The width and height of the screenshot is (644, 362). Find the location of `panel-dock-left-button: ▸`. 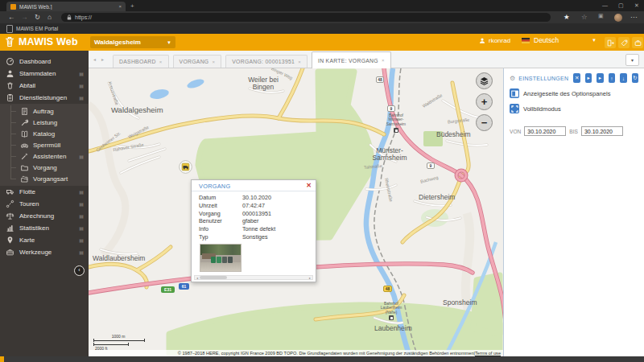

panel-dock-left-button: ▸ is located at coordinates (588, 78).